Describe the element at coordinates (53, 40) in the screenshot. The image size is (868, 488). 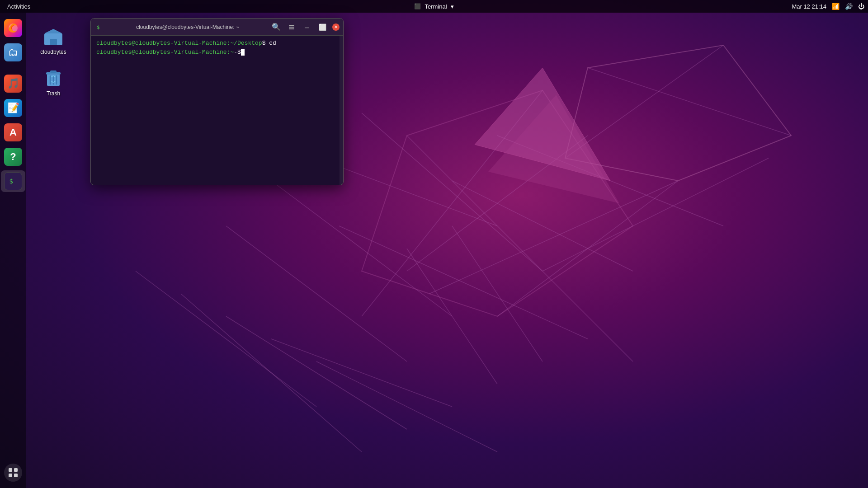
I see `desktop-icon-cloudbytes: cloudbytes` at that location.